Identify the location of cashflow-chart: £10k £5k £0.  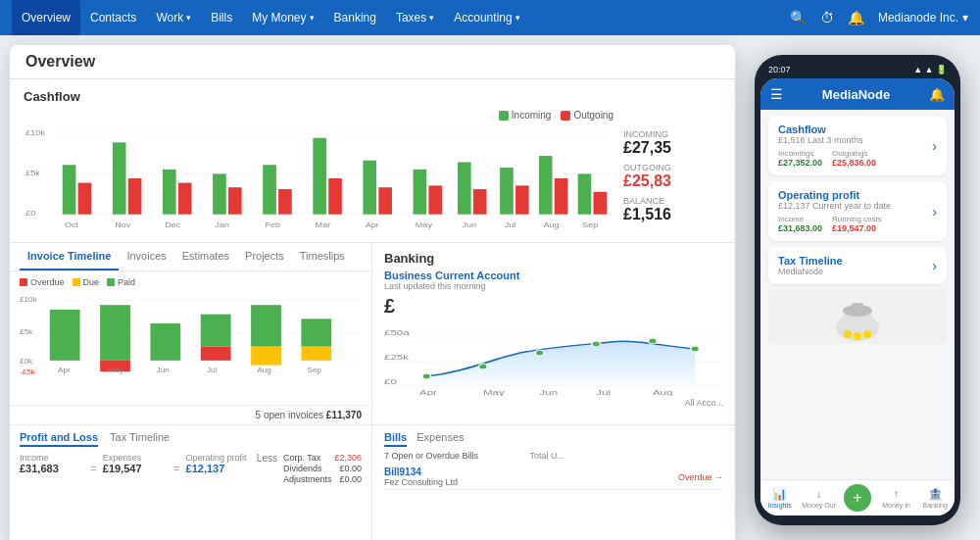
(318, 178).